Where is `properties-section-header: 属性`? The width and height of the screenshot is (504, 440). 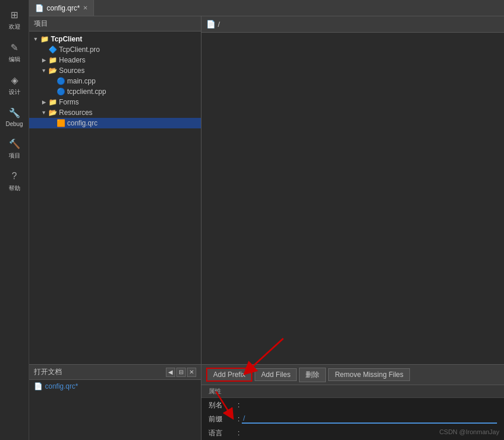 properties-section-header: 属性 is located at coordinates (353, 392).